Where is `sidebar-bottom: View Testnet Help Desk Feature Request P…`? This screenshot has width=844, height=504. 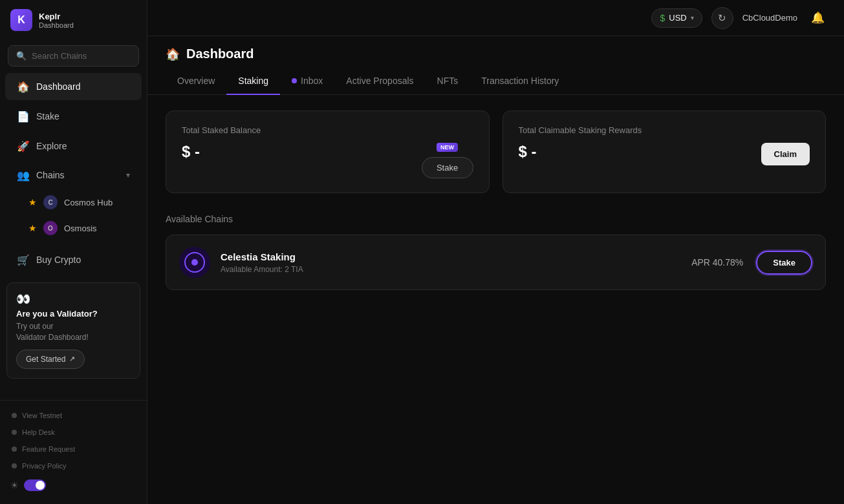
sidebar-bottom: View Testnet Help Desk Feature Request P… is located at coordinates (74, 452).